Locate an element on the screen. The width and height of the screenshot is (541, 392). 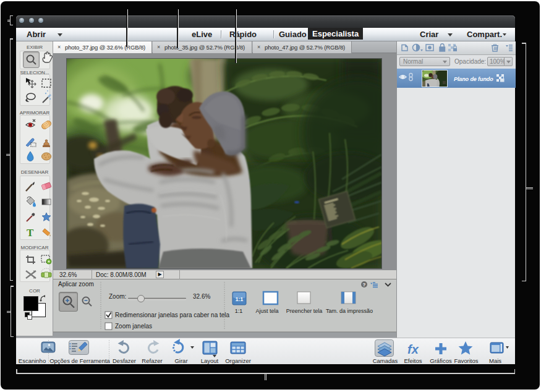
svg-text: 1:1 is located at coordinates (240, 299).